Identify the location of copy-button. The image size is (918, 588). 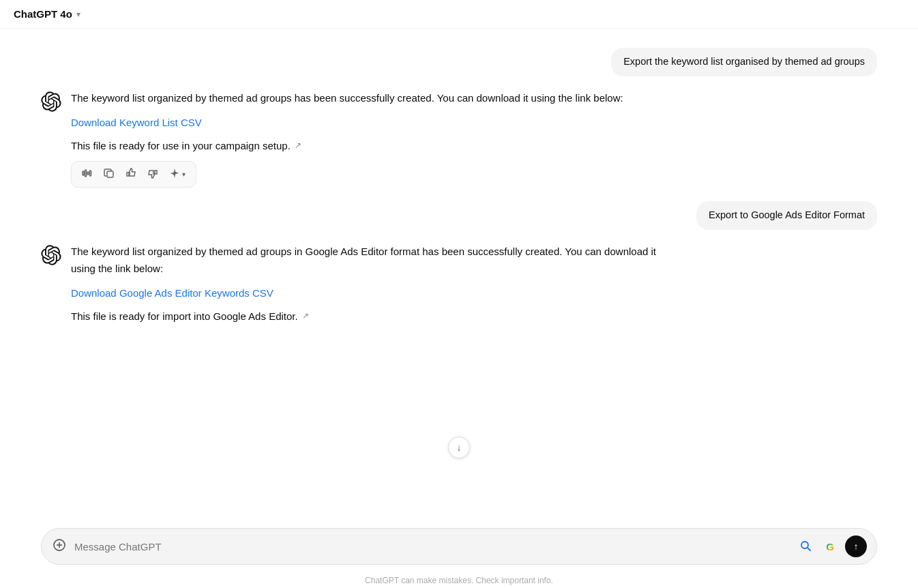
(109, 175).